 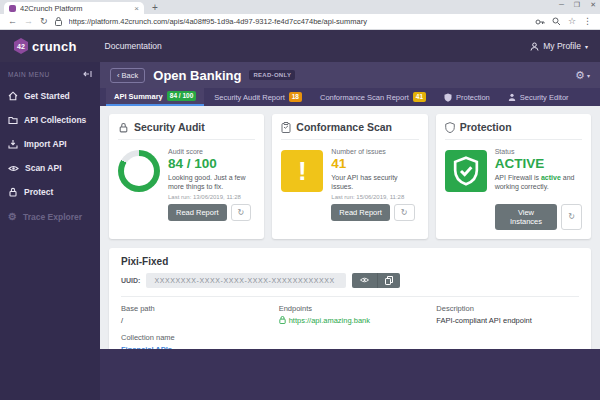 I want to click on window-minimize-button: ─, so click(x=562, y=5).